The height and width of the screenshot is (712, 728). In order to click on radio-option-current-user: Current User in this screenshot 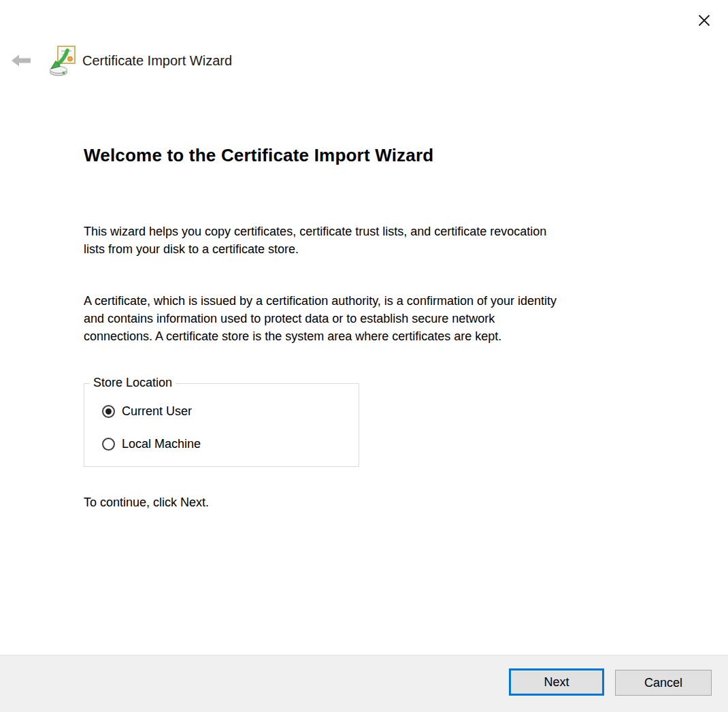, I will do `click(147, 411)`.